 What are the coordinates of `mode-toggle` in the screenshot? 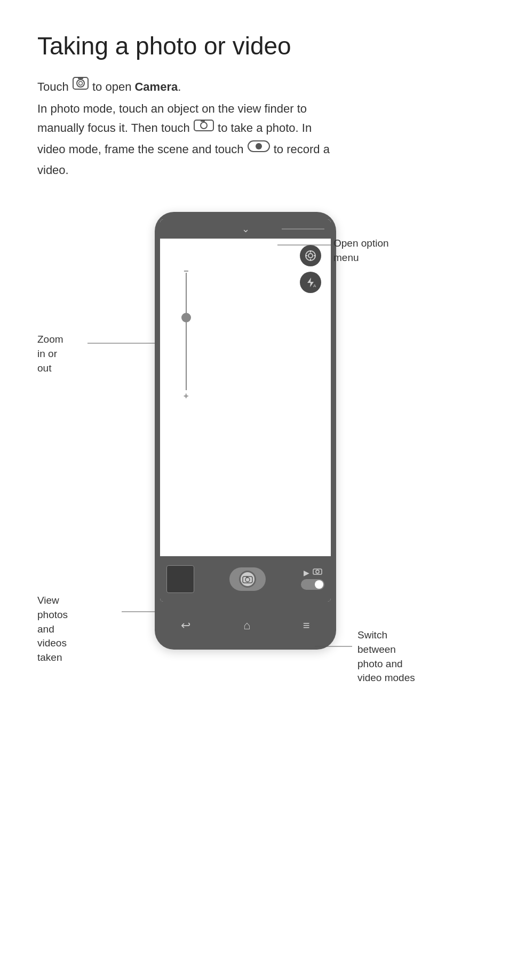 It's located at (313, 584).